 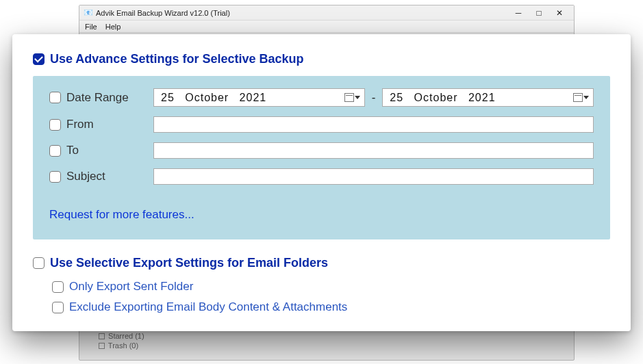 What do you see at coordinates (38, 59) in the screenshot?
I see `advance-settings-checkbox` at bounding box center [38, 59].